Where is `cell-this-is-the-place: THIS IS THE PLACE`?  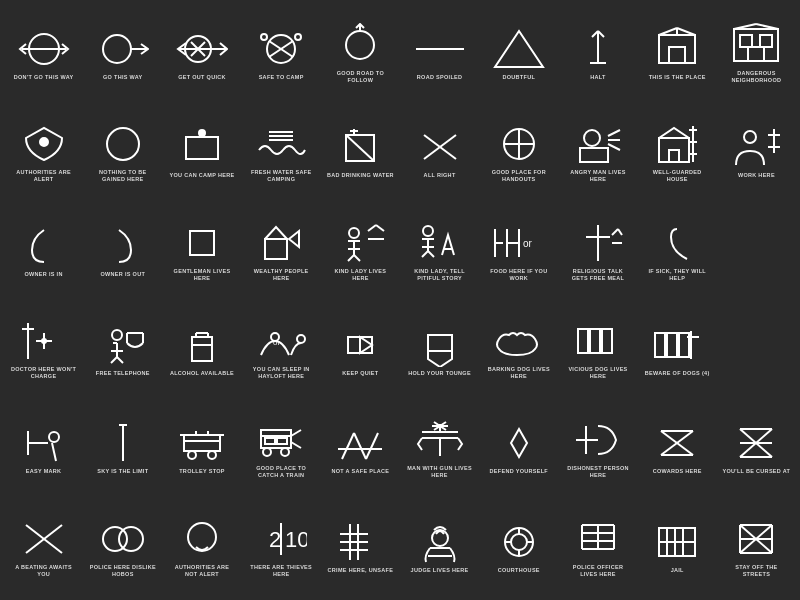 cell-this-is-the-place: THIS IS THE PLACE is located at coordinates (678, 54).